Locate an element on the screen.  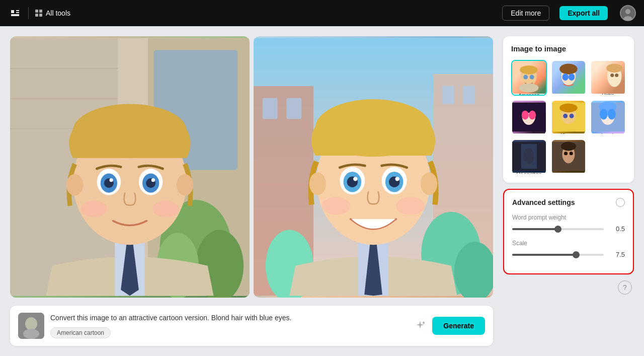
style-item-retro-american: Retro American... is located at coordinates (608, 78).